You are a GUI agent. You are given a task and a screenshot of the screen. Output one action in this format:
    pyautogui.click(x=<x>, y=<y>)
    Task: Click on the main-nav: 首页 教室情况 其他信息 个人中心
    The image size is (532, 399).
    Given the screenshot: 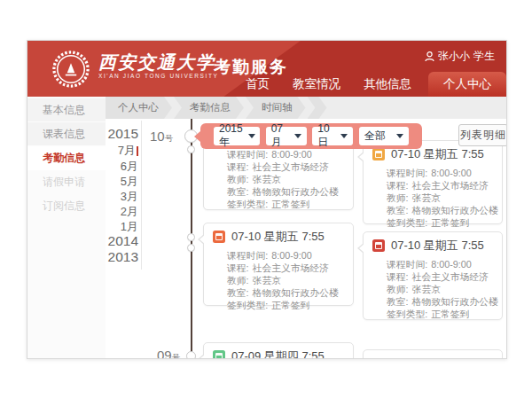 What is the action you would take?
    pyautogui.click(x=371, y=84)
    